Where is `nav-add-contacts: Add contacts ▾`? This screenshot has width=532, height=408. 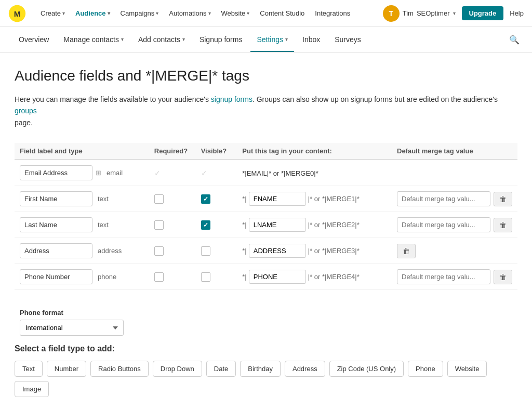
nav-add-contacts: Add contacts ▾ is located at coordinates (162, 40).